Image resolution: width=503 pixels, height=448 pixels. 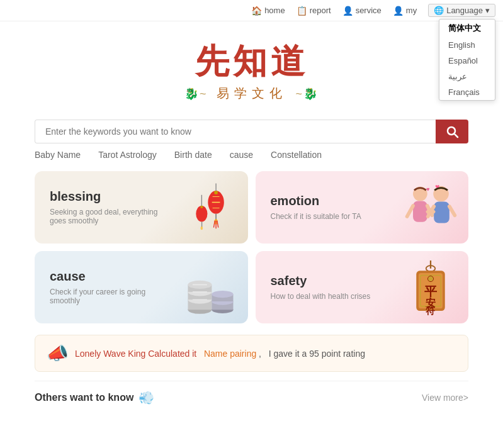 I want to click on card-emotion-desc: Check if it is suitable for TA, so click(x=334, y=216).